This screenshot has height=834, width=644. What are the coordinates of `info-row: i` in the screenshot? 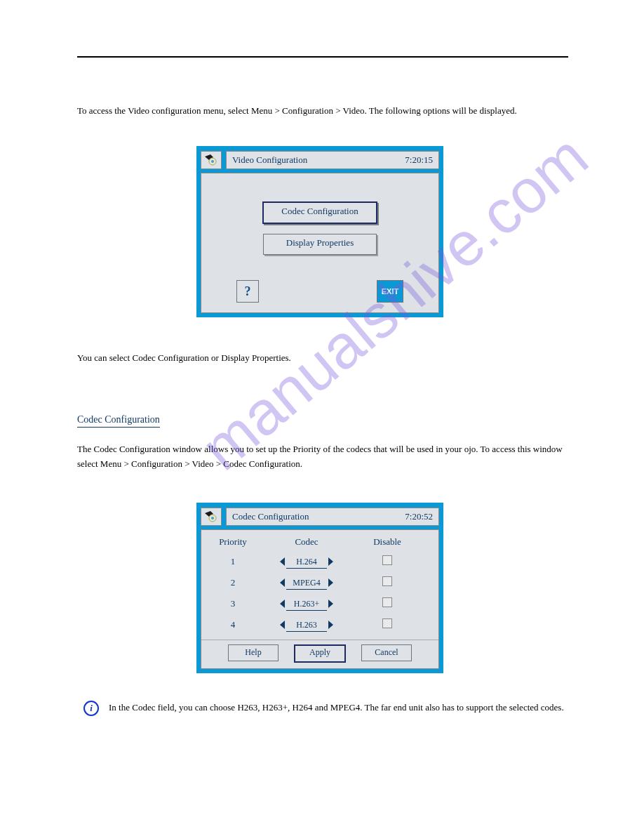 It's located at (91, 708).